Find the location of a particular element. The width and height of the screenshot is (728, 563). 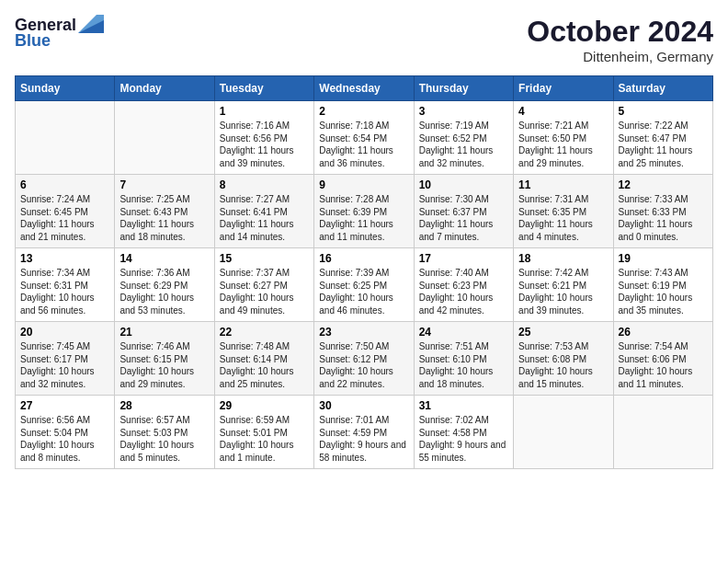

day-info: Sunrise: 7:37 AM Sunset: 6:27 PM Dayligh… is located at coordinates (265, 292).